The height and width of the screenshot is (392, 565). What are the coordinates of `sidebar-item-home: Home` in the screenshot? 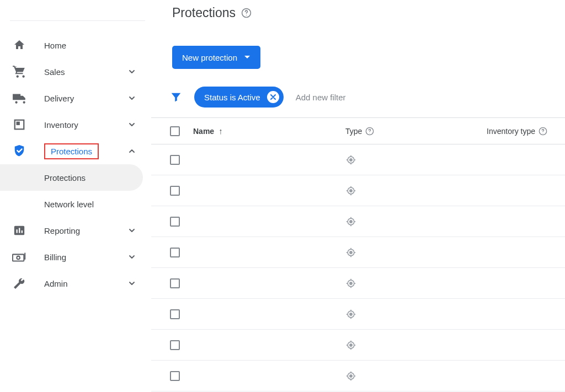 It's located at (75, 45).